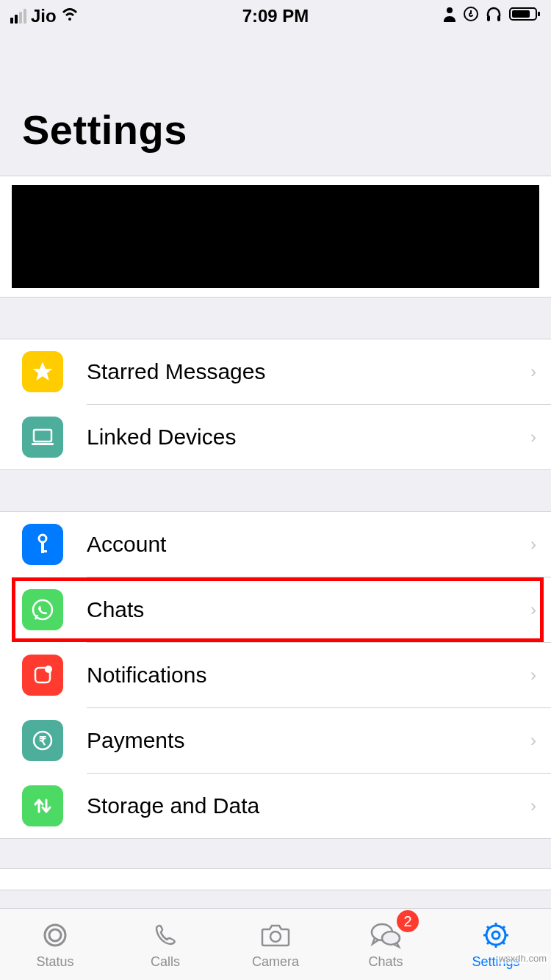  I want to click on row-label: Linked Devices, so click(309, 437).